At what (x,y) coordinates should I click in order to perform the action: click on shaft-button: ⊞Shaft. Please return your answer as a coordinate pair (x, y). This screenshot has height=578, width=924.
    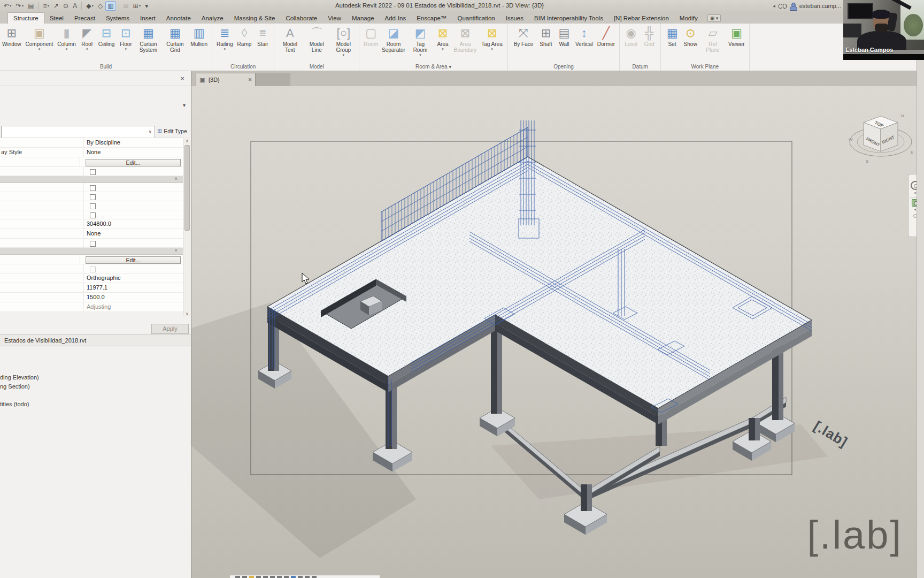
    Looking at the image, I should click on (546, 36).